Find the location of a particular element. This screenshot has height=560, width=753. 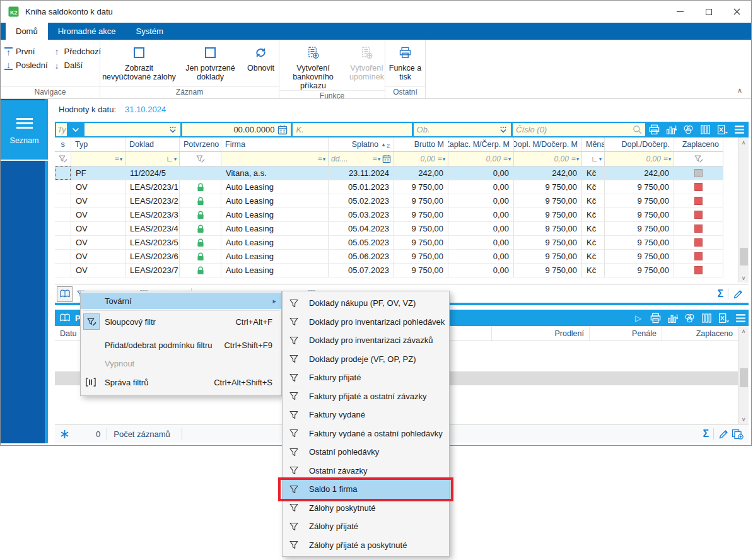

submenu-item-faktury-vydane: Faktury vydané is located at coordinates (366, 415).